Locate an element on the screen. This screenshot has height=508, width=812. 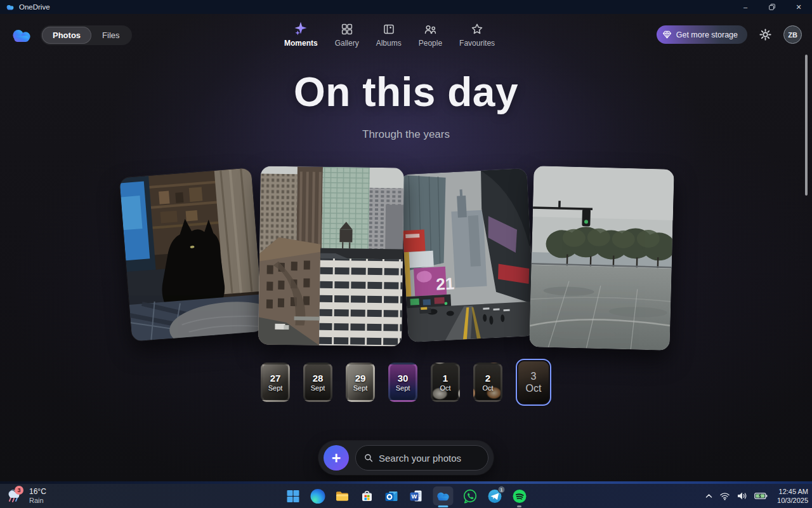
date-card-2-oct: 2 Oct is located at coordinates (488, 382).